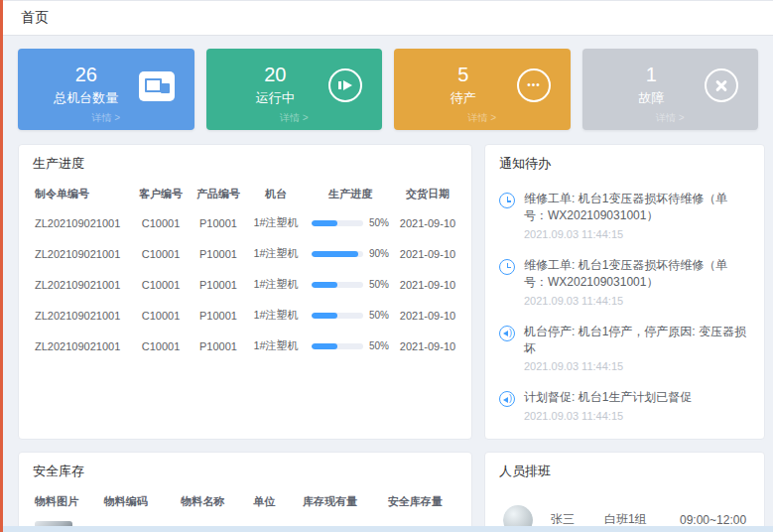 The width and height of the screenshot is (773, 532). Describe the element at coordinates (379, 254) in the screenshot. I see `progress-label: 90%` at that location.